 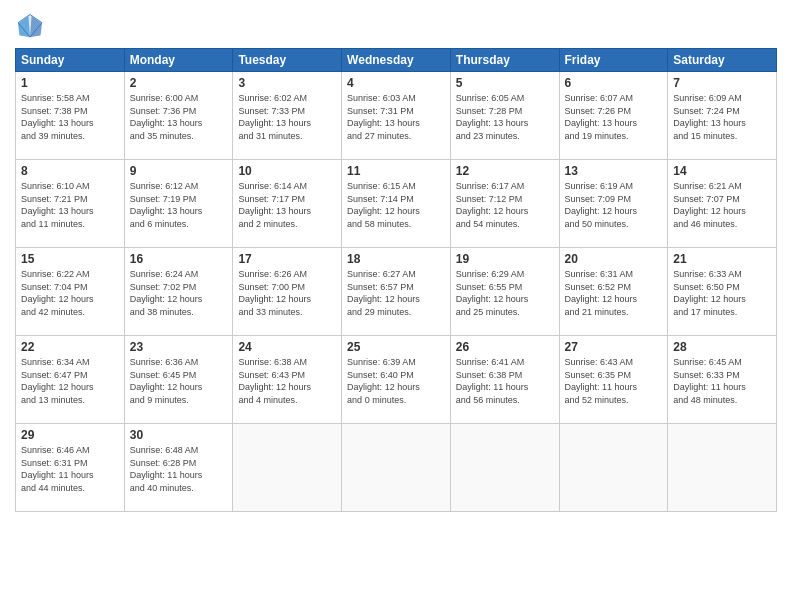 What do you see at coordinates (70, 347) in the screenshot?
I see `day-number: 22` at bounding box center [70, 347].